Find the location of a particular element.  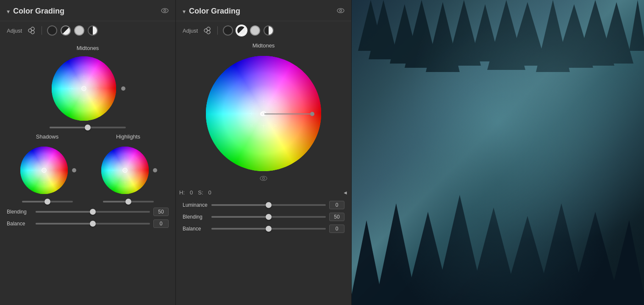

highlights-handle is located at coordinates (155, 170).